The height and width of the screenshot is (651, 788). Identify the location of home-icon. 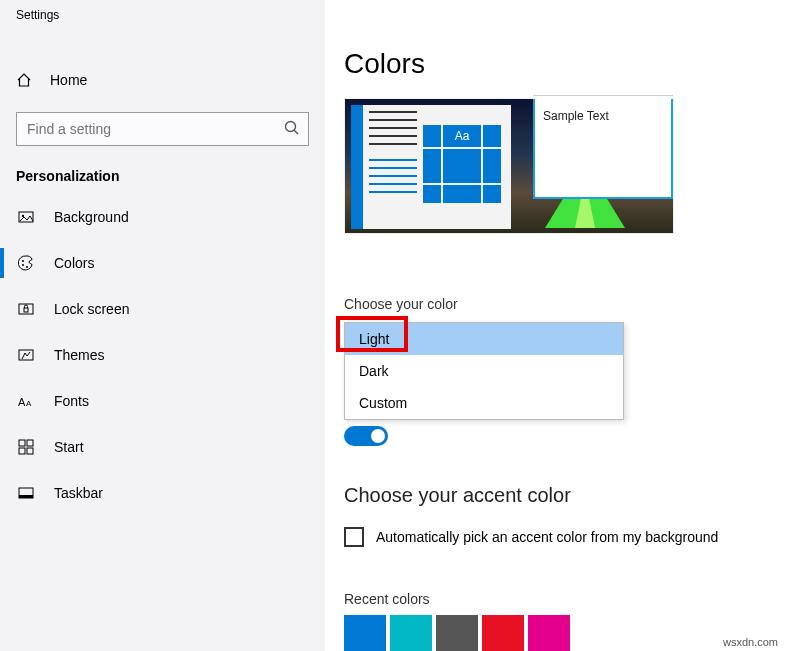
(25, 80).